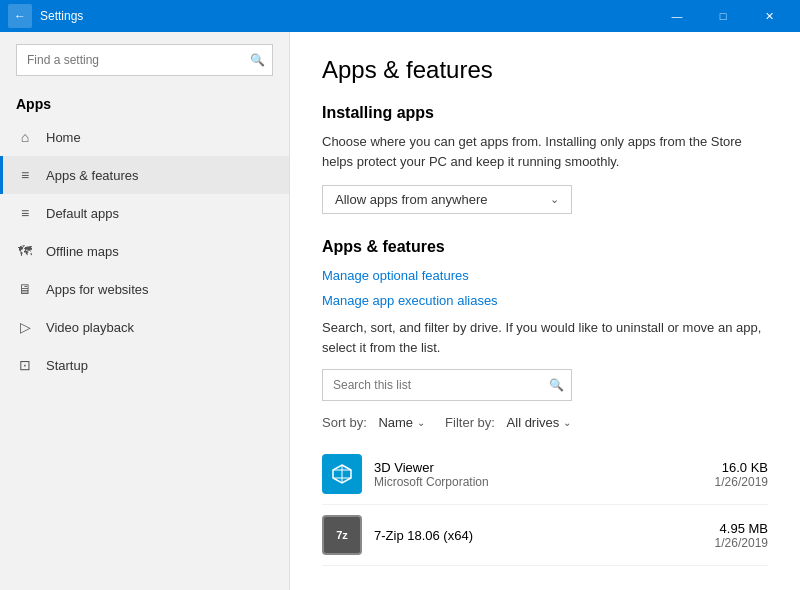 This screenshot has width=800, height=590. Describe the element at coordinates (342, 474) in the screenshot. I see `app-icon-3d-viewer` at that location.